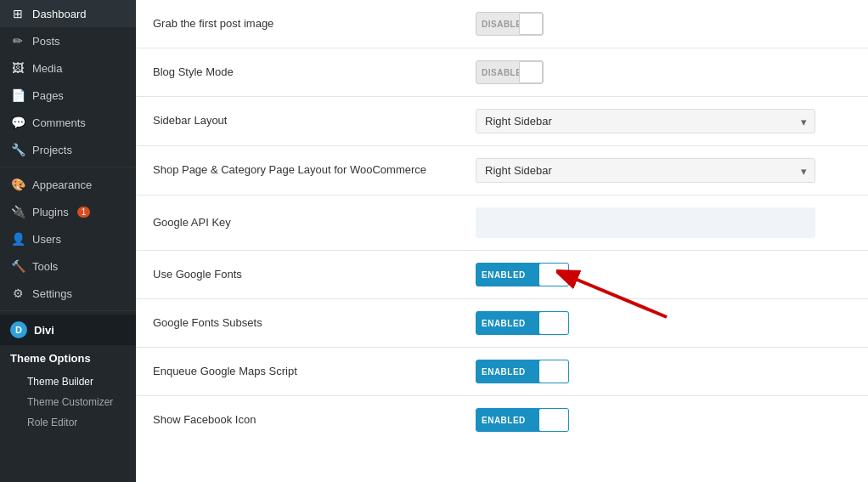  What do you see at coordinates (68, 14) in the screenshot?
I see `sidebar-item-dashboard: ⊞ Dashboard` at bounding box center [68, 14].